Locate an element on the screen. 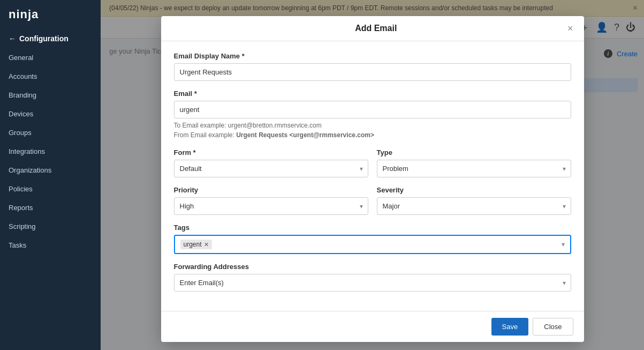  sidebar-item-organizations: Organizations is located at coordinates (50, 170).